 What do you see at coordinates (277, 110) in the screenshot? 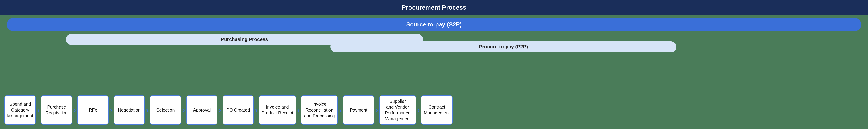
I see `step-invoice-product: Invoice andProduct Receipt` at bounding box center [277, 110].